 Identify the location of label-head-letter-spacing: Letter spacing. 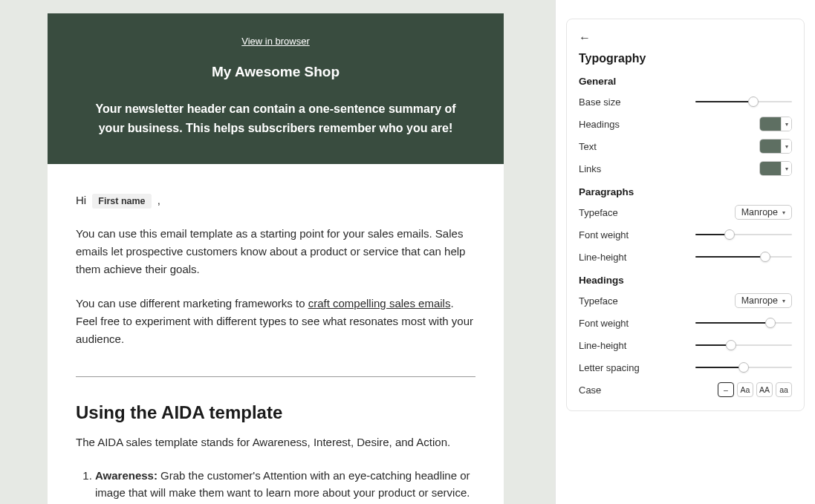
(609, 368).